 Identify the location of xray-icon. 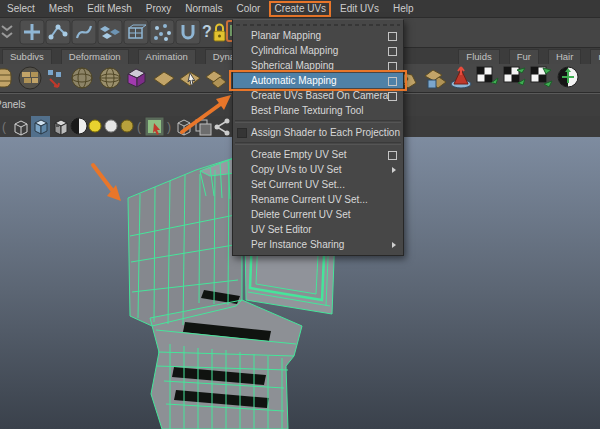
(204, 128).